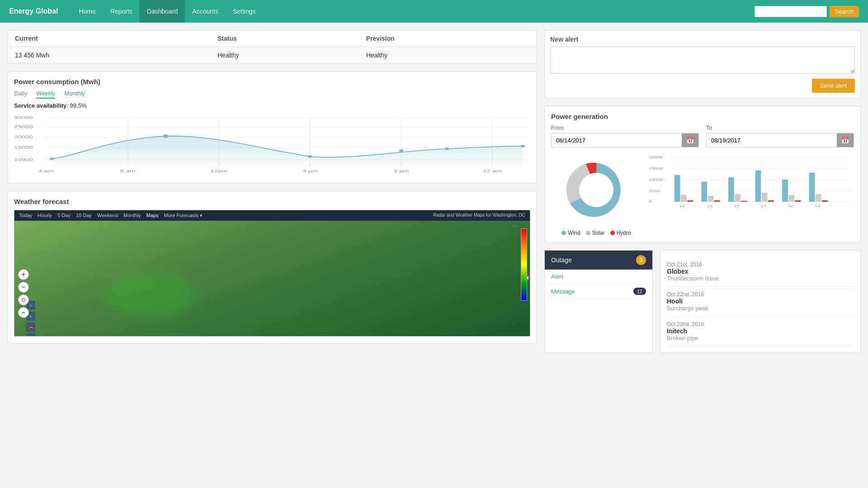 The image size is (868, 488). I want to click on new-alert-label: New alert, so click(703, 39).